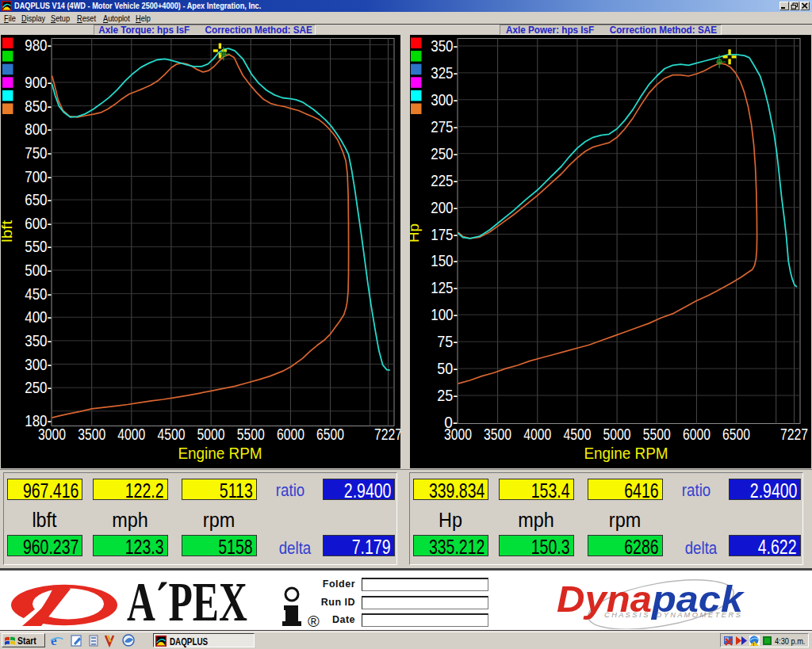  Describe the element at coordinates (672, 615) in the screenshot. I see `svg-text:C H A S S I S D Y N A M O M: C H A S S I S D Y N A M O M E T E R S` at that location.